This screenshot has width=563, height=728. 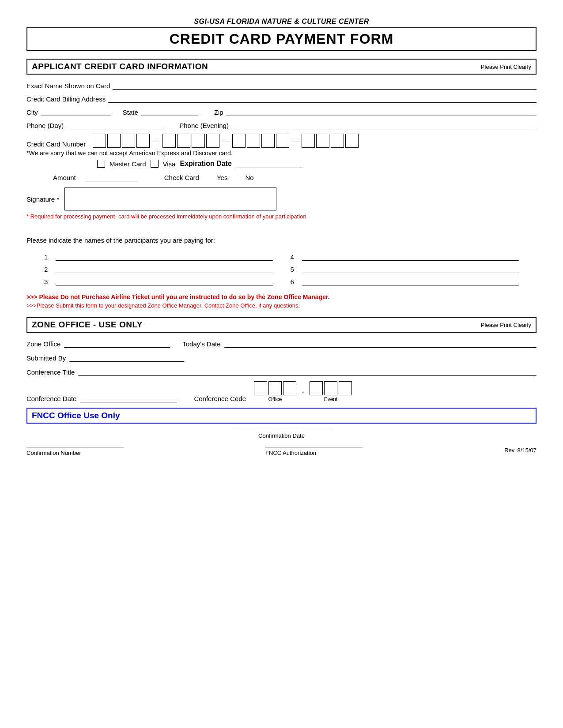 I want to click on cc-dash-1: ----, so click(x=156, y=141).